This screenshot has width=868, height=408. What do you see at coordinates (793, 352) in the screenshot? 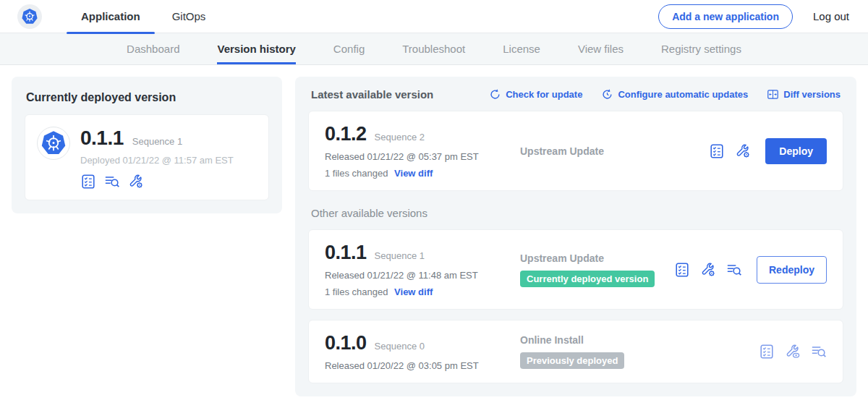
I see `view-config-icon` at bounding box center [793, 352].